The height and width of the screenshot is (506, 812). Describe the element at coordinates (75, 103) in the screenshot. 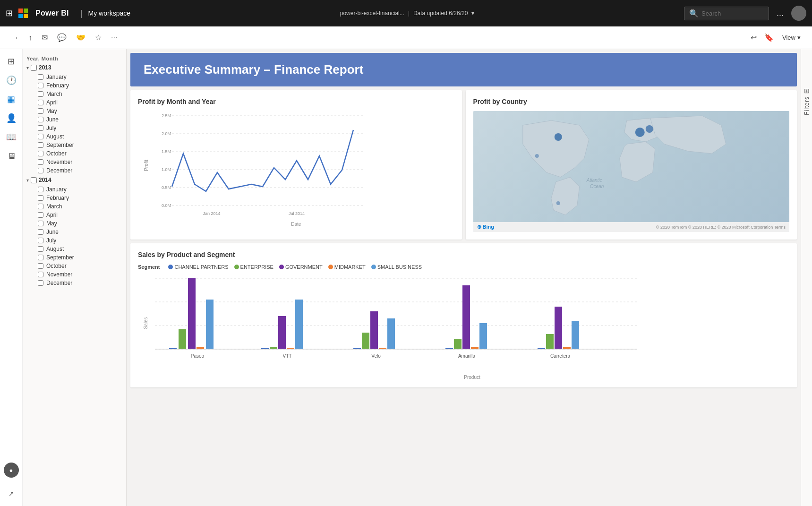

I see `filter-month-apr-2013: April` at that location.